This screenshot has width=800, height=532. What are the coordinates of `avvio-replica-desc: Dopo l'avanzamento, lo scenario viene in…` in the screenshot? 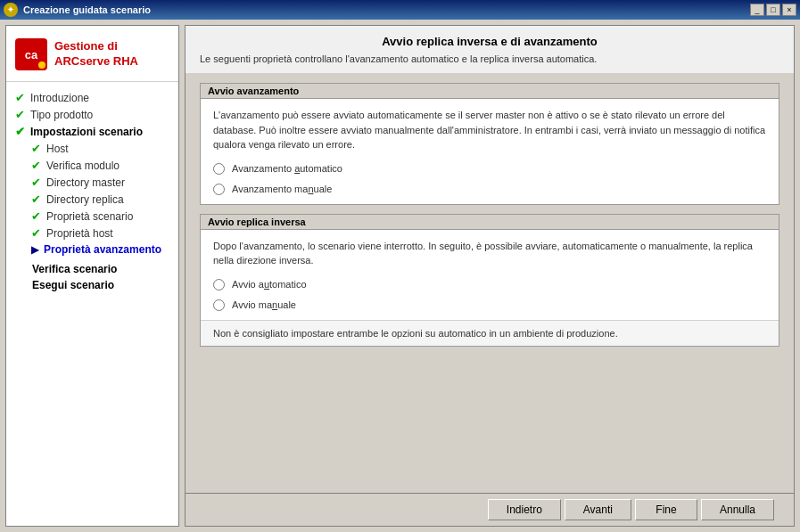 It's located at (490, 253).